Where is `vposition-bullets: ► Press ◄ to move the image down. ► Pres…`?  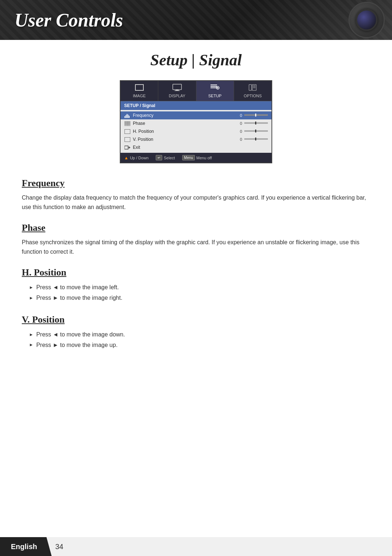
vposition-bullets: ► Press ◄ to move the image down. ► Pres… is located at coordinates (196, 340).